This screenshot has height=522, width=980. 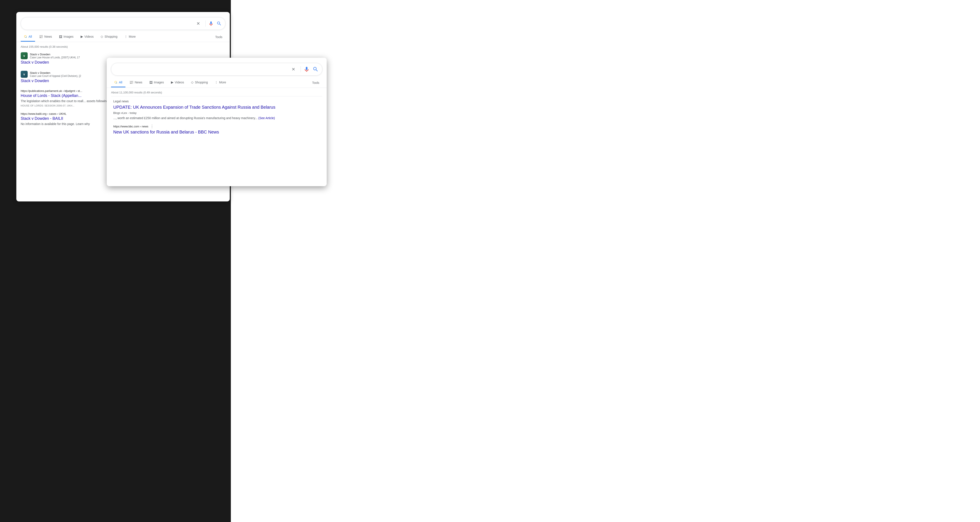 I want to click on news-icon-front: 📰, so click(x=132, y=82).